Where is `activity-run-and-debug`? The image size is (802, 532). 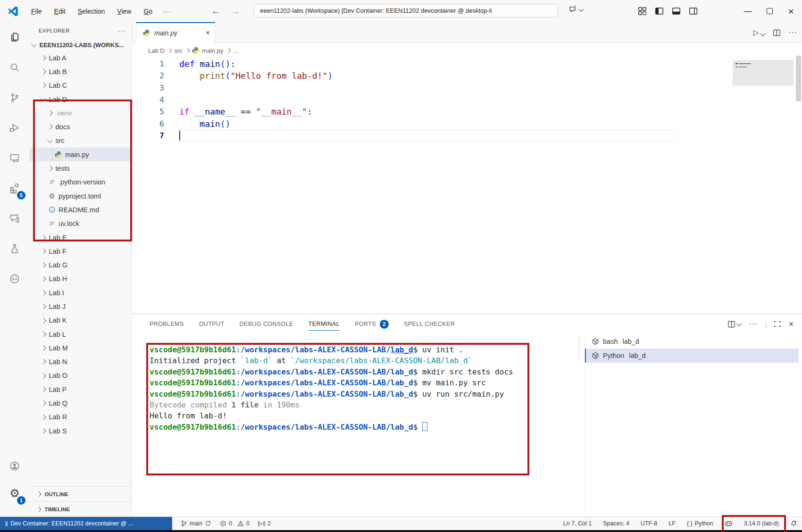
activity-run-and-debug is located at coordinates (15, 128).